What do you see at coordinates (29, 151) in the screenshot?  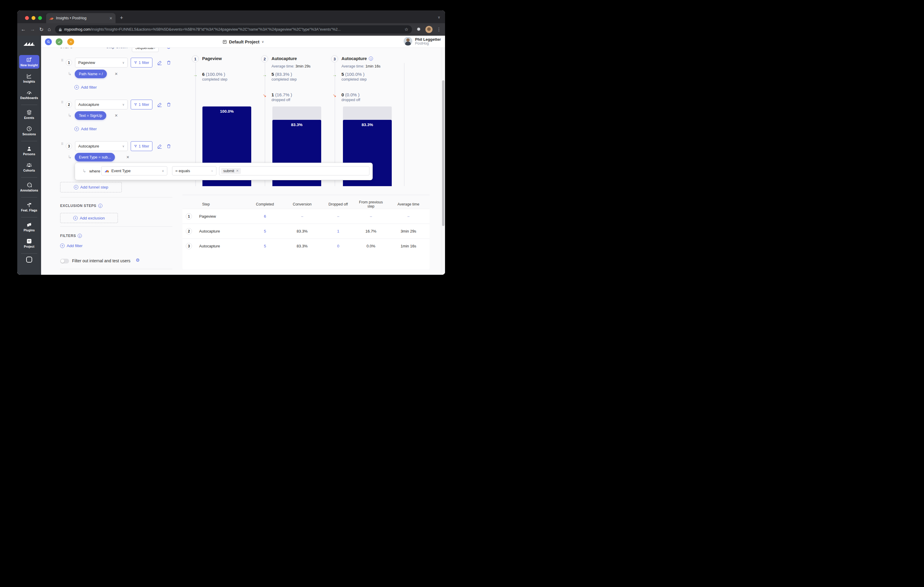 I see `sidebar-item-persons: Persons` at bounding box center [29, 151].